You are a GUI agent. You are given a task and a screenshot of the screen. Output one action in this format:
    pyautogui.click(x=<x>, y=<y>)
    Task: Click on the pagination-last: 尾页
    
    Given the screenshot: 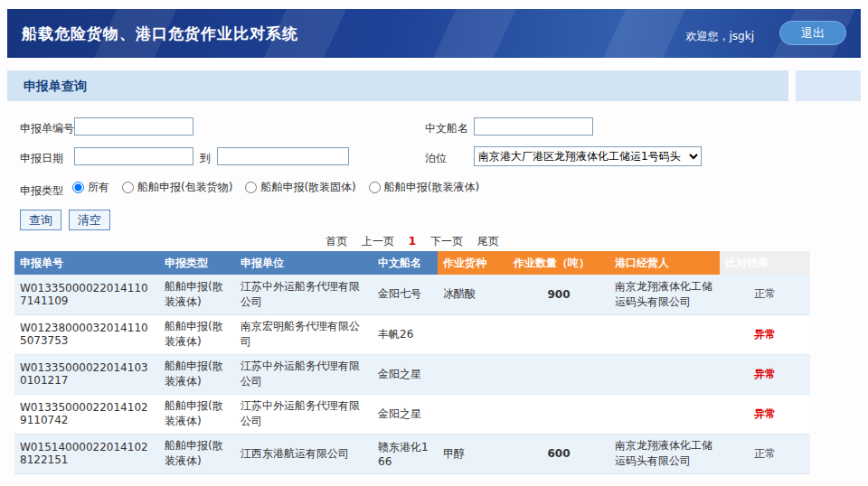 What is the action you would take?
    pyautogui.click(x=488, y=241)
    